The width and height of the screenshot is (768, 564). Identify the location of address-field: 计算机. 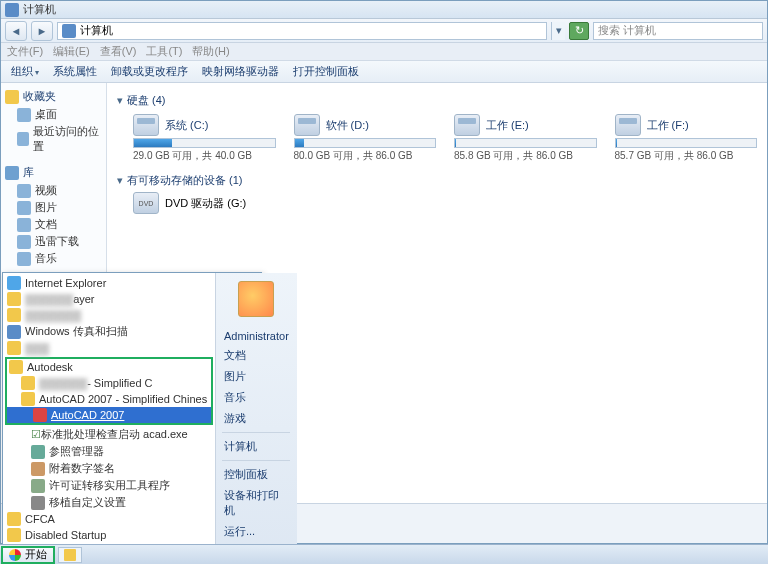
(302, 31).